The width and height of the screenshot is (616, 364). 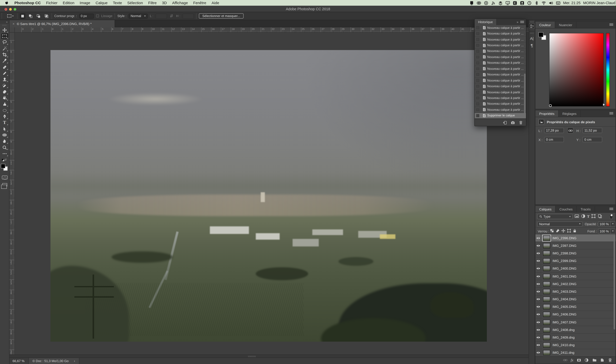 What do you see at coordinates (572, 3) in the screenshot?
I see `menubar-clock: Mer. 21:25` at bounding box center [572, 3].